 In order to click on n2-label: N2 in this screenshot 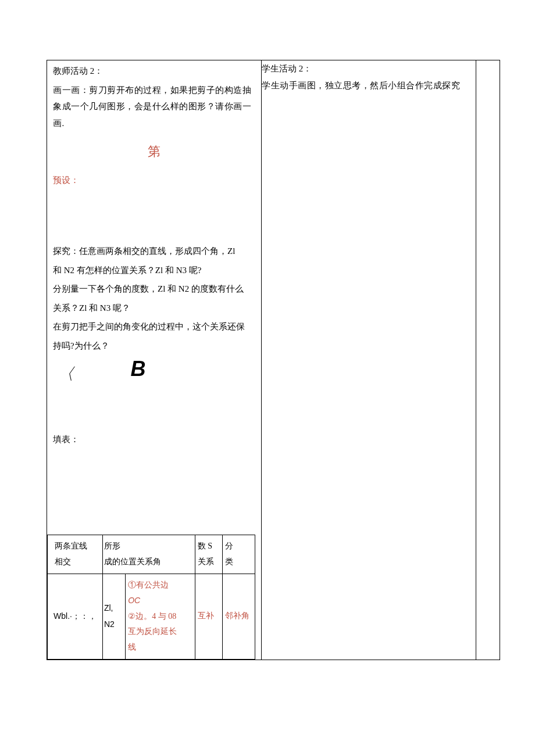, I will do `click(109, 624)`.